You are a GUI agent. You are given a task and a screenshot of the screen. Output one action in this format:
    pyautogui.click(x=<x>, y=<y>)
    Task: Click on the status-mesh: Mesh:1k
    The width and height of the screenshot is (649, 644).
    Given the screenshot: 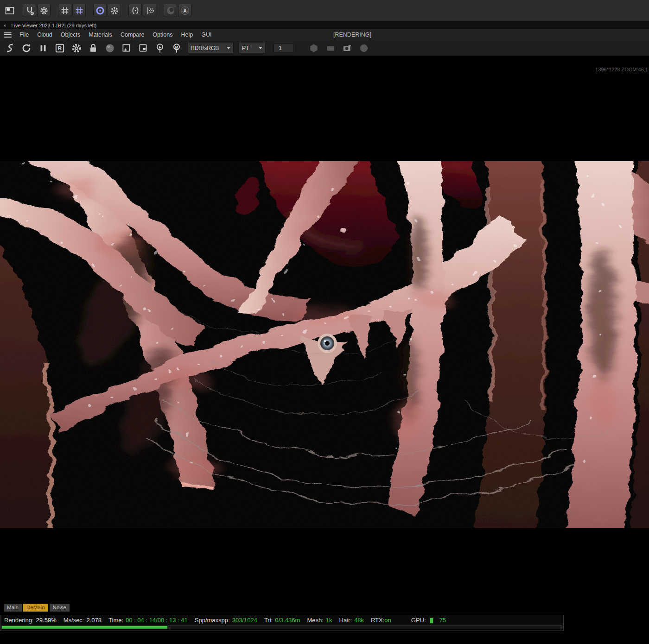 What is the action you would take?
    pyautogui.click(x=319, y=620)
    